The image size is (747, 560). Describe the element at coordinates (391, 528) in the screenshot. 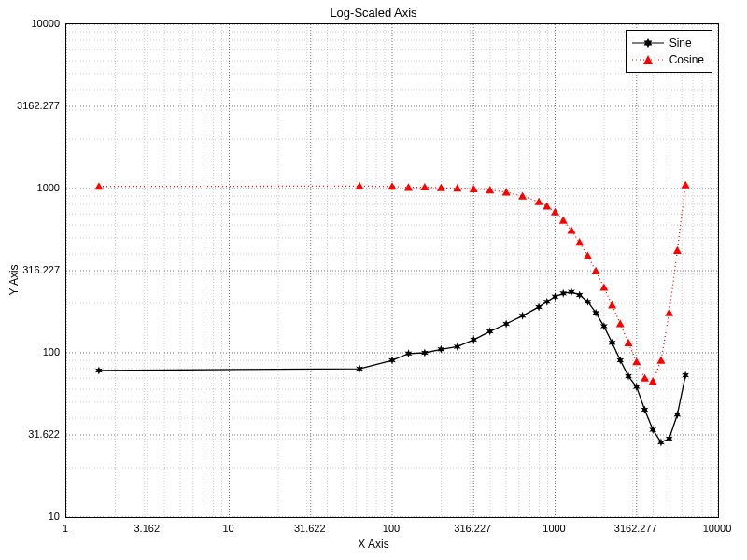

I see `x-tick-label: 100` at that location.